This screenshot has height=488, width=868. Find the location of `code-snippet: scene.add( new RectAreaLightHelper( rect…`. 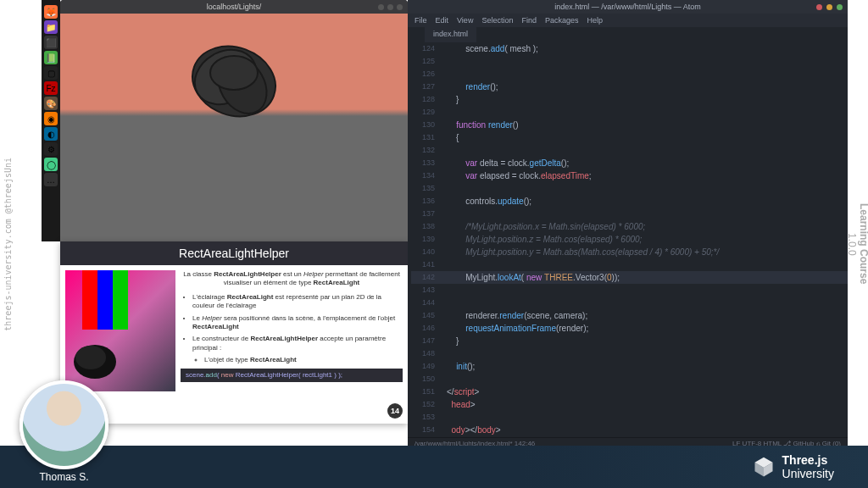

code-snippet: scene.add( new RectAreaLightHelper( rect… is located at coordinates (292, 375).